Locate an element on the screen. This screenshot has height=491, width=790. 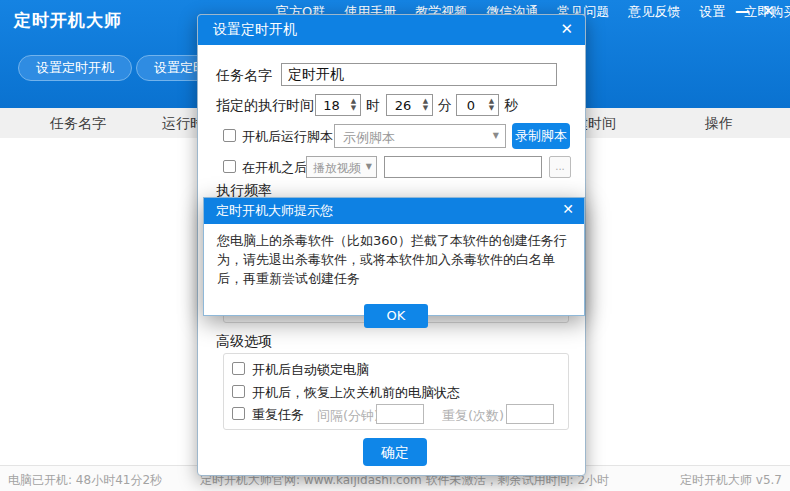
task-name-input is located at coordinates (419, 74).